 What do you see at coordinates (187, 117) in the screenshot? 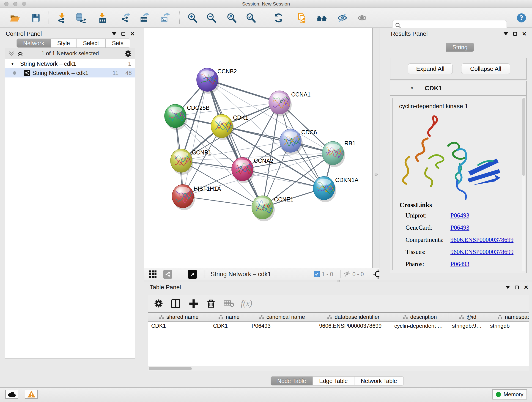
I see `node-CDC25B: CDC25B` at bounding box center [187, 117].